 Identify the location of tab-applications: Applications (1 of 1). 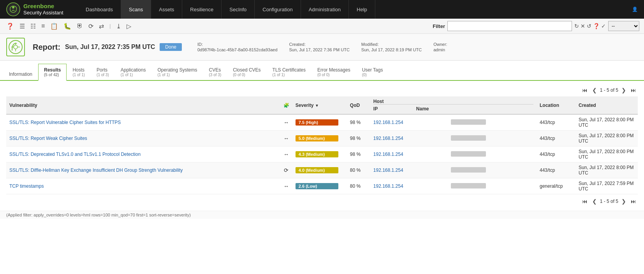
(133, 72).